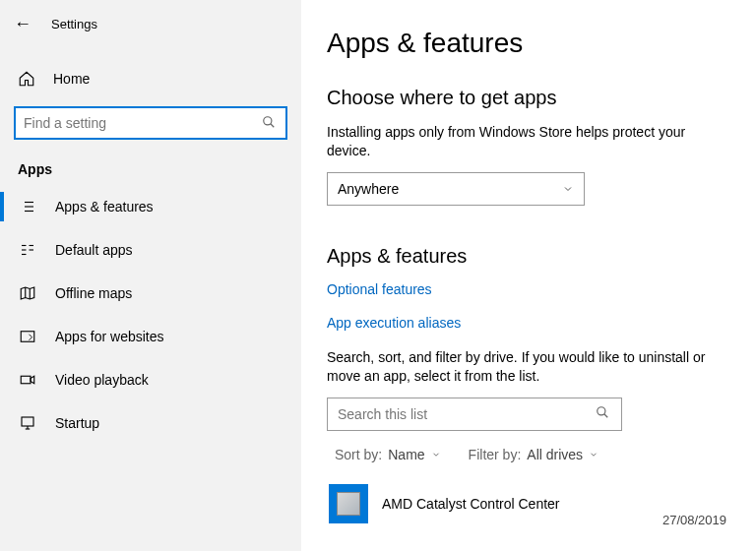 This screenshot has height=551, width=756. I want to click on websites-icon, so click(28, 337).